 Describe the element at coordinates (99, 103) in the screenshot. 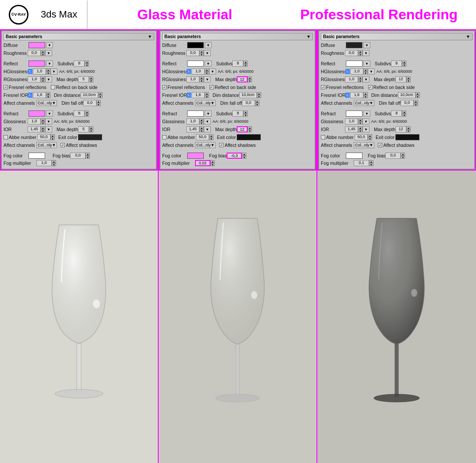

I see `dim-falloff-spinner: ▲▼` at that location.